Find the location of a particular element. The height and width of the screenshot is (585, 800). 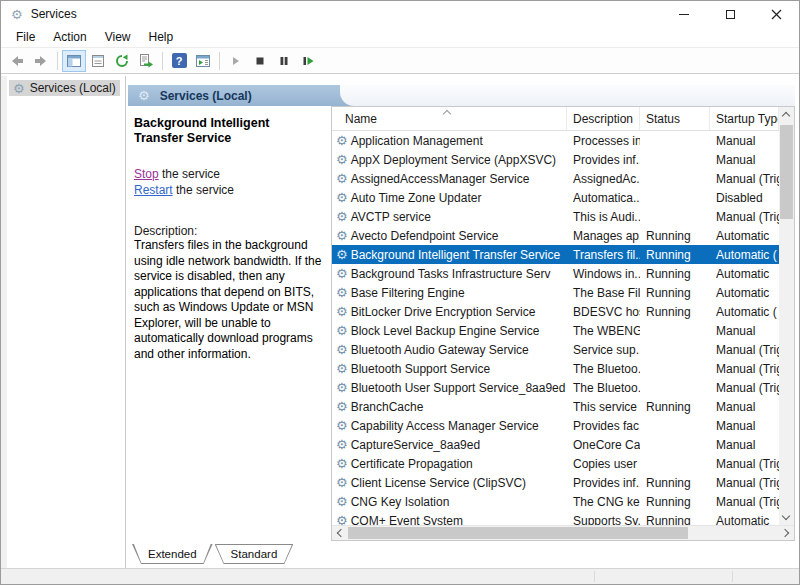

properties-icon is located at coordinates (98, 61).